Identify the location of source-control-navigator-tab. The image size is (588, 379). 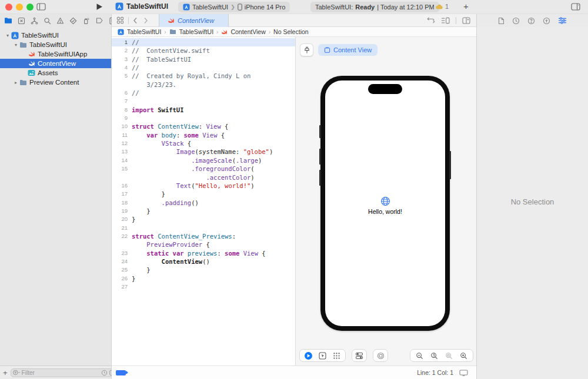
(21, 21).